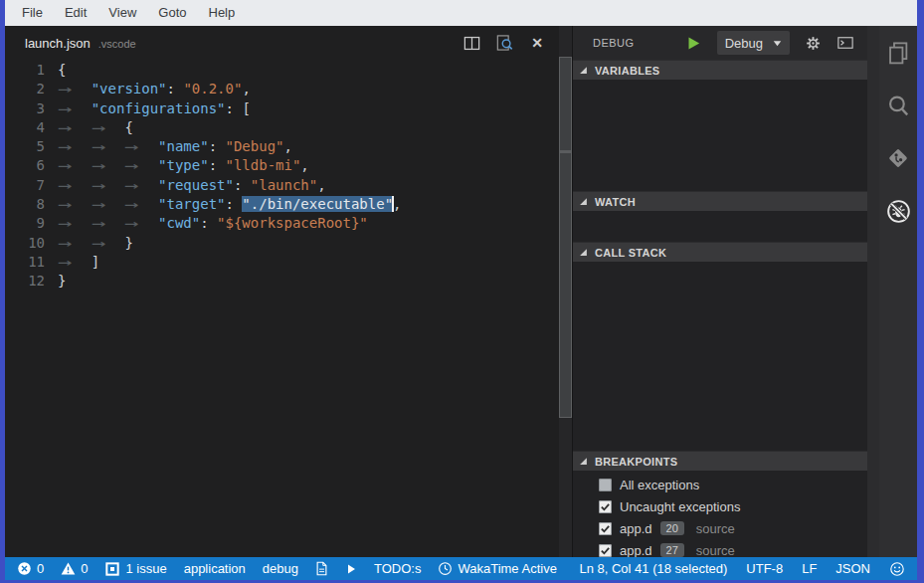 The height and width of the screenshot is (583, 924). I want to click on breakpoint-row: app.d20source, so click(720, 528).